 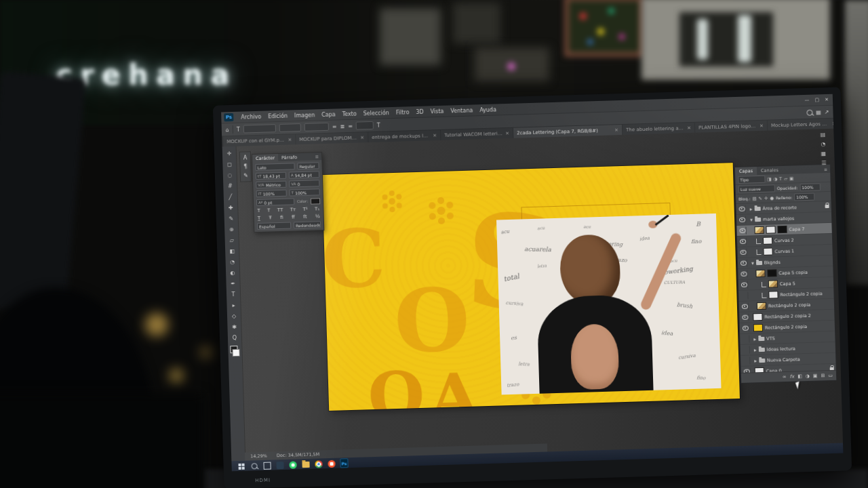 I want to click on link-layers-icon: ∞, so click(x=785, y=377).